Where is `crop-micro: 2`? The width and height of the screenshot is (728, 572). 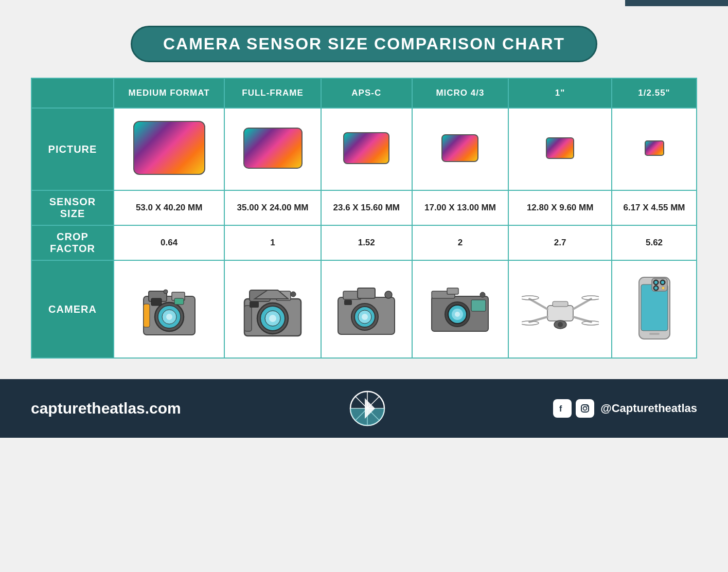
crop-micro: 2 is located at coordinates (460, 243).